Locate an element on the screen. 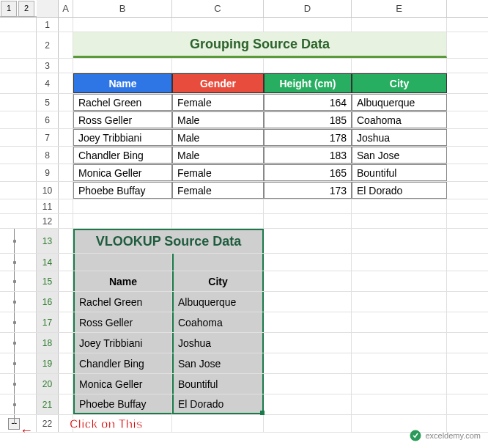  cell-A20 is located at coordinates (66, 384).